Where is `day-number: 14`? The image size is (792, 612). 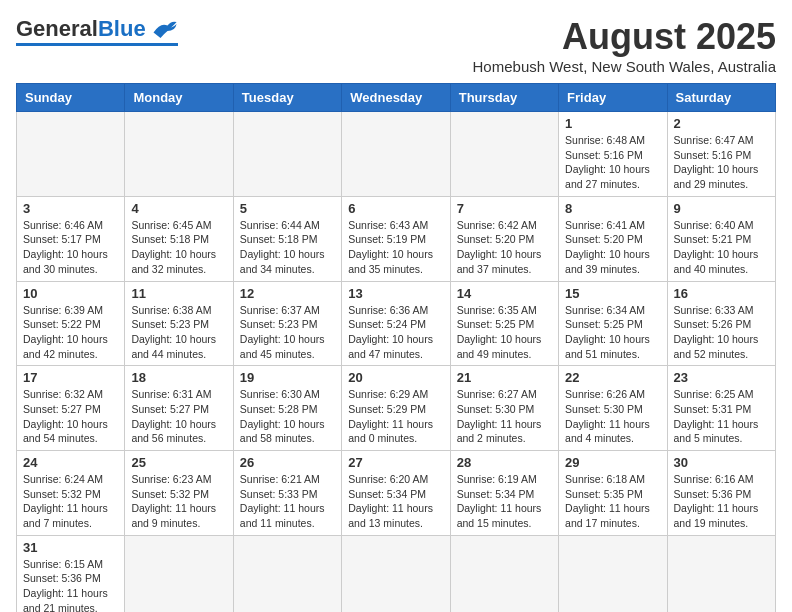 day-number: 14 is located at coordinates (504, 294).